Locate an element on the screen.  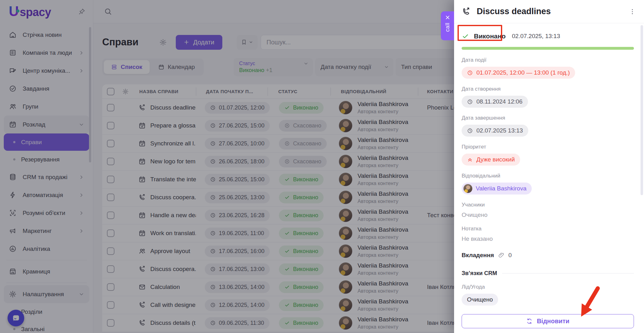
call-tab-label: call is located at coordinates (448, 27).